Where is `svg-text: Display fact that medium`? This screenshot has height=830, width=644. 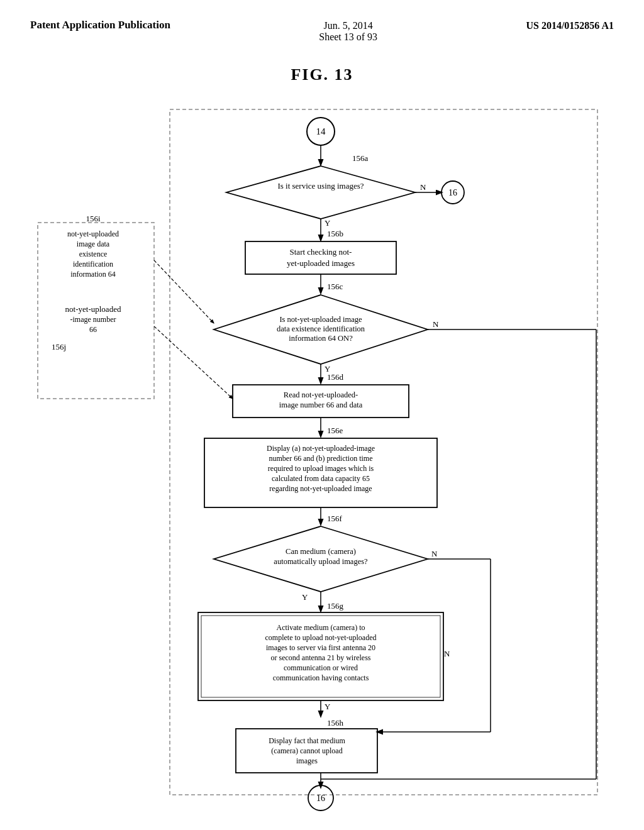
svg-text: Display fact that medium is located at coordinates (307, 741).